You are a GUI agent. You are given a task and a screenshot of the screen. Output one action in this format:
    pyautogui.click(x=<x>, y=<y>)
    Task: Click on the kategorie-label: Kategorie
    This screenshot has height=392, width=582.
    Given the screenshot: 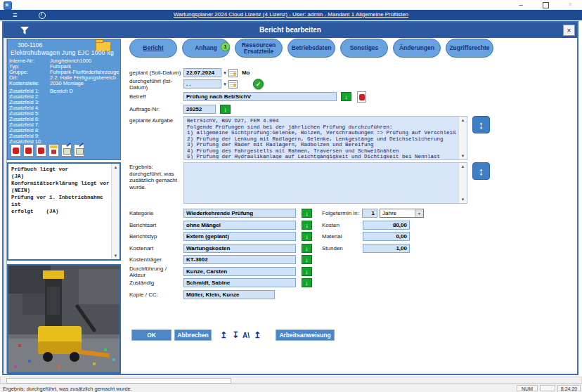 What is the action you would take?
    pyautogui.click(x=156, y=214)
    